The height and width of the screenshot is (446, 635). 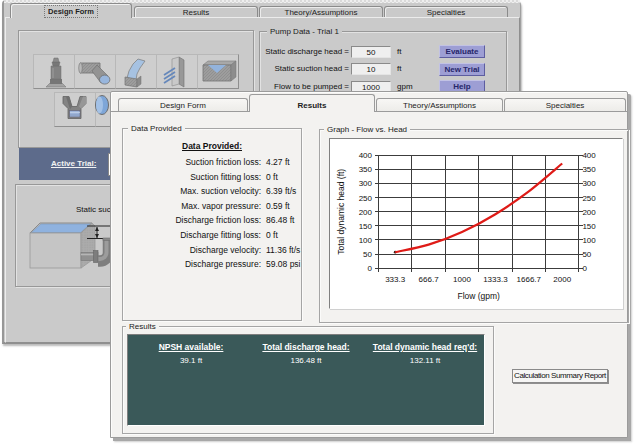 What do you see at coordinates (562, 280) in the screenshot?
I see `svg-text: 2000` at bounding box center [562, 280].